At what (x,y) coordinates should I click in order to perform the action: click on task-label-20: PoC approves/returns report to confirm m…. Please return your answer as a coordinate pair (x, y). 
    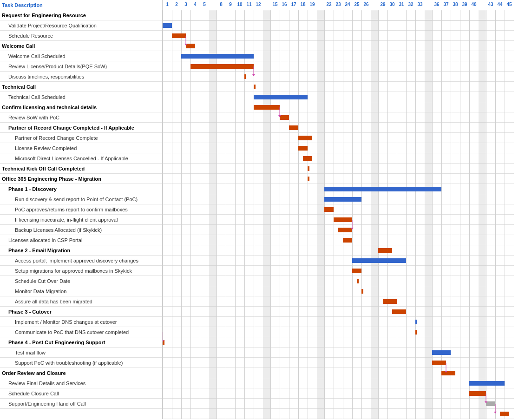
    Looking at the image, I should click on (81, 210).